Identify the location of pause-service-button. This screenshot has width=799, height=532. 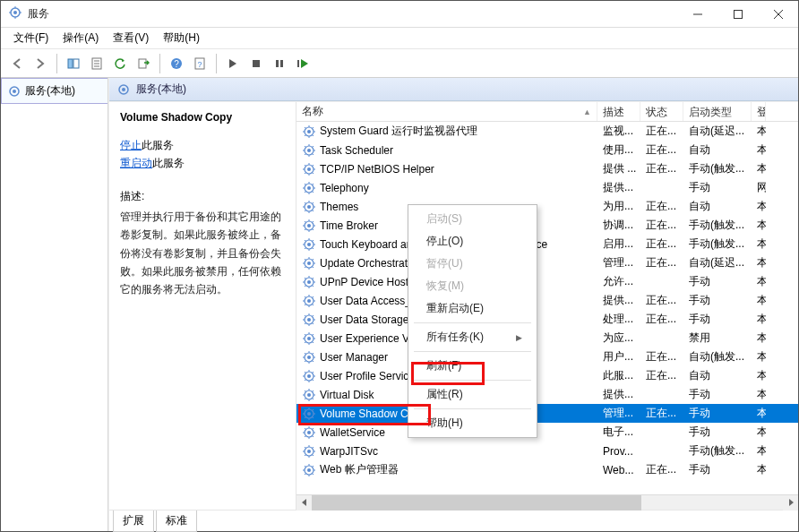
(279, 64).